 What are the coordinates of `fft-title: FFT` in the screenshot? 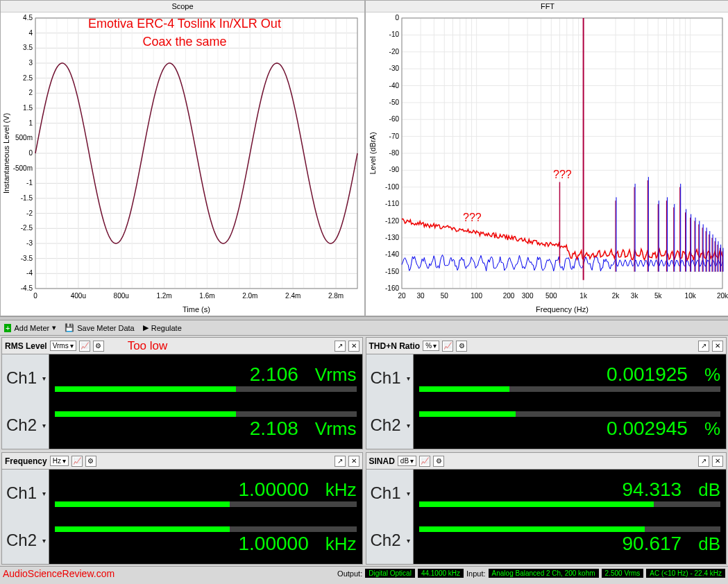 It's located at (547, 7).